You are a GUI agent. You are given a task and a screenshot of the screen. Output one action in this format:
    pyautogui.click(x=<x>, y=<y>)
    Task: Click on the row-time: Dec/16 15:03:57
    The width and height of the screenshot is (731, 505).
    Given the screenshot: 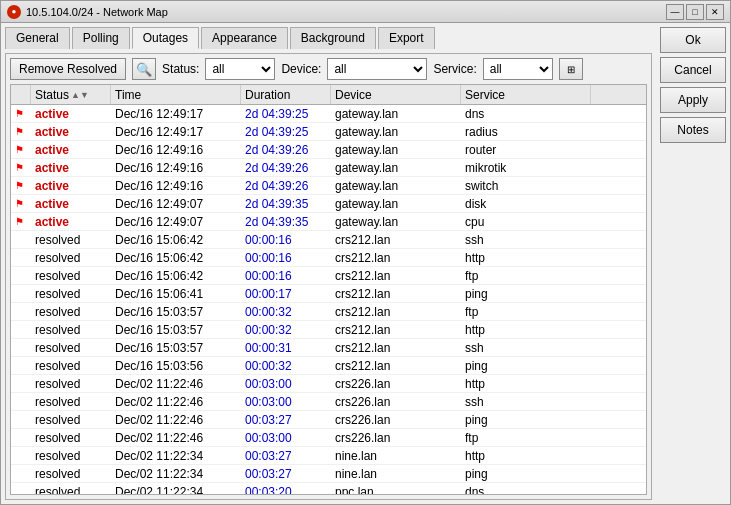 What is the action you would take?
    pyautogui.click(x=176, y=348)
    